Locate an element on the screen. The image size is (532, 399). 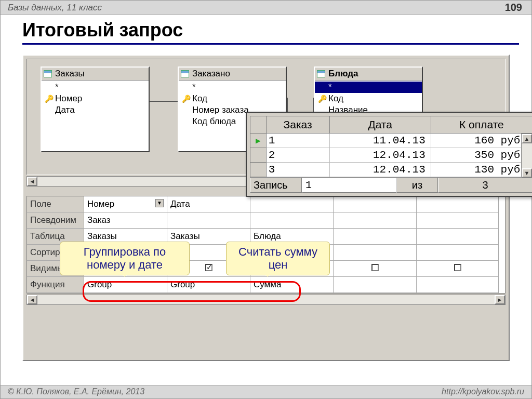
col-k-oplate: К оплате is located at coordinates (481, 125).